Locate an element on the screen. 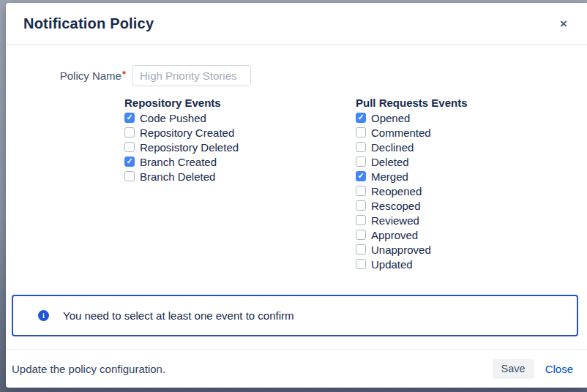 This screenshot has height=392, width=587. checkbox-option-branch-deleted: Branch Deleted is located at coordinates (240, 176).